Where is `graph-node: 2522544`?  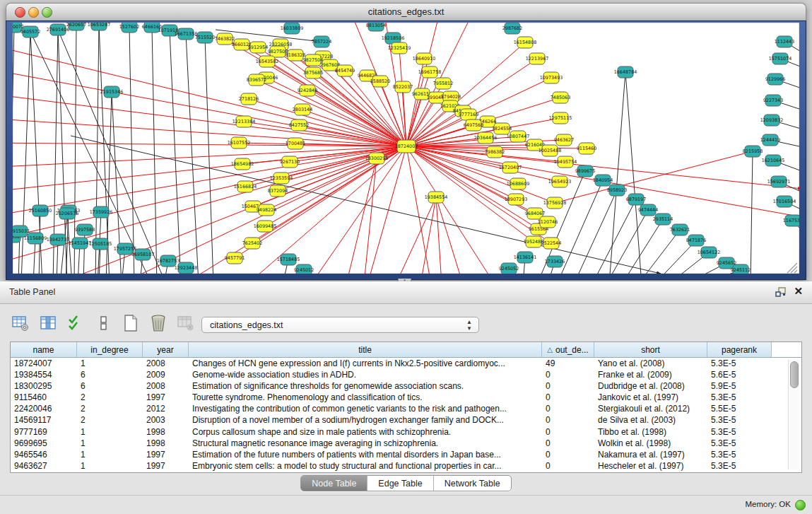
graph-node: 2522544 is located at coordinates (551, 243).